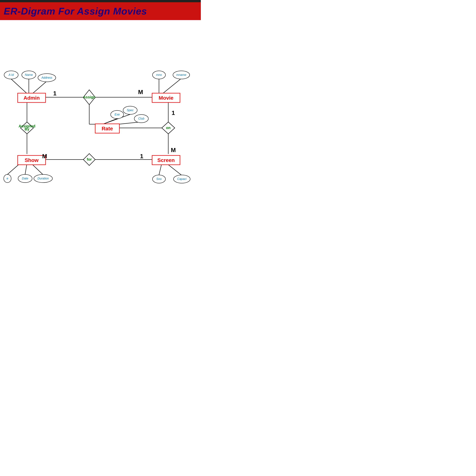 This screenshot has width=476, height=476. Describe the element at coordinates (173, 113) in the screenshot. I see `card-1-movie-on: 1` at that location.